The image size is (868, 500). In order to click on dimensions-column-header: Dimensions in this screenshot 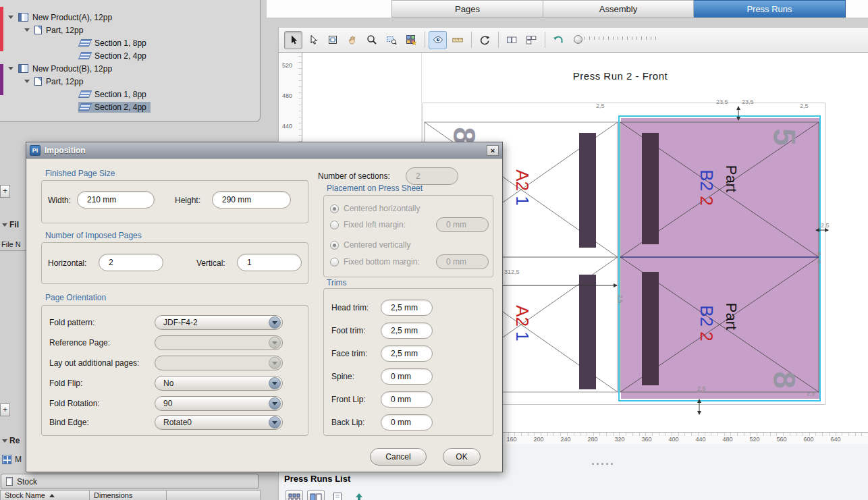, I will do `click(128, 495)`.